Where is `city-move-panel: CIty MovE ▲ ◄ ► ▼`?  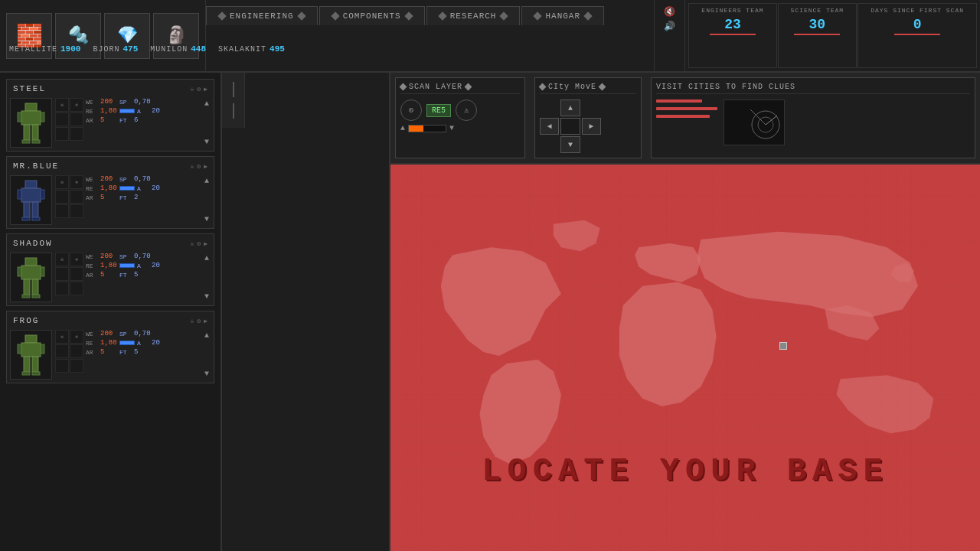 city-move-panel: CIty MovE ▲ ◄ ► ▼ is located at coordinates (588, 118).